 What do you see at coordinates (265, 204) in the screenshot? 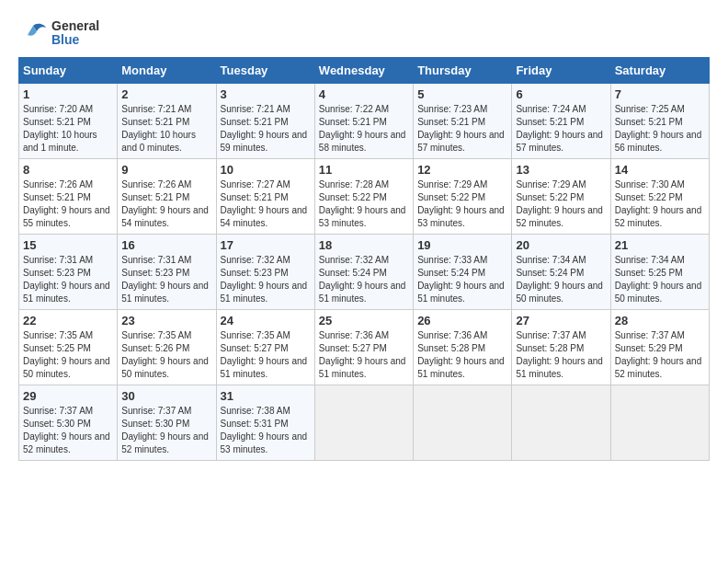
I see `day-info: Sunrise: 7:27 AMSunset: 5:21 PMDaylight:…` at bounding box center [265, 204].